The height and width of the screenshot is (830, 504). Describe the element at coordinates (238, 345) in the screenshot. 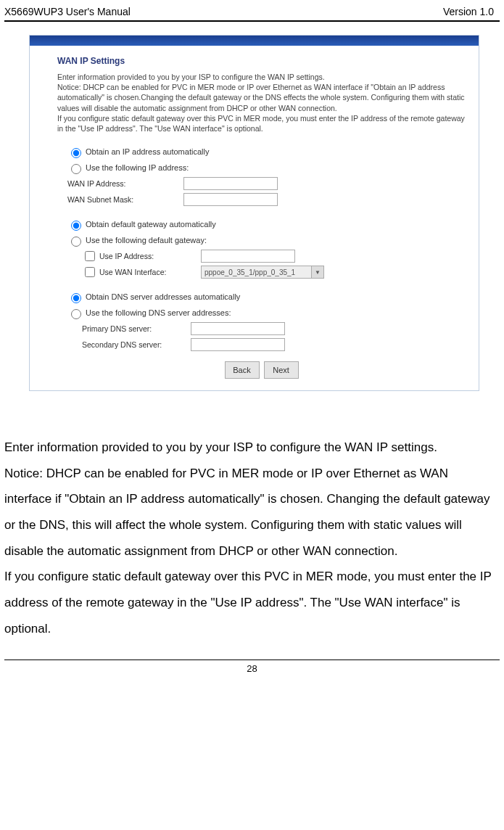

I see `input-secondary-dns` at that location.